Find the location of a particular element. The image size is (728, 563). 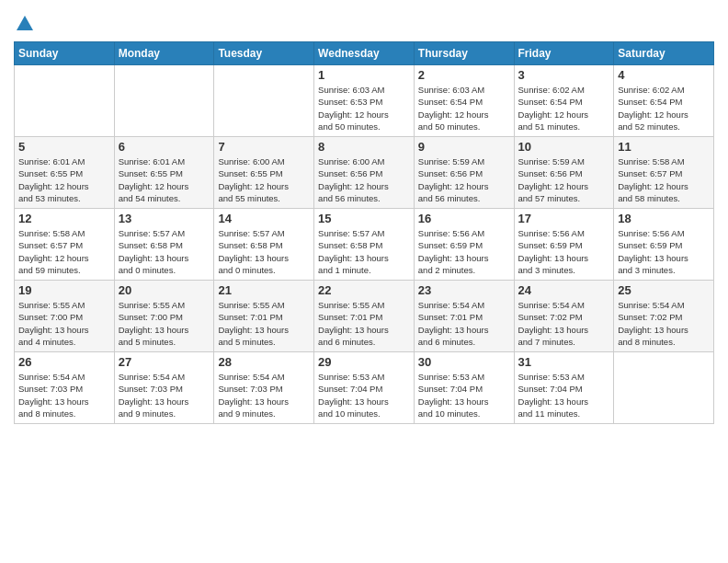

day-number: 9 is located at coordinates (464, 147).